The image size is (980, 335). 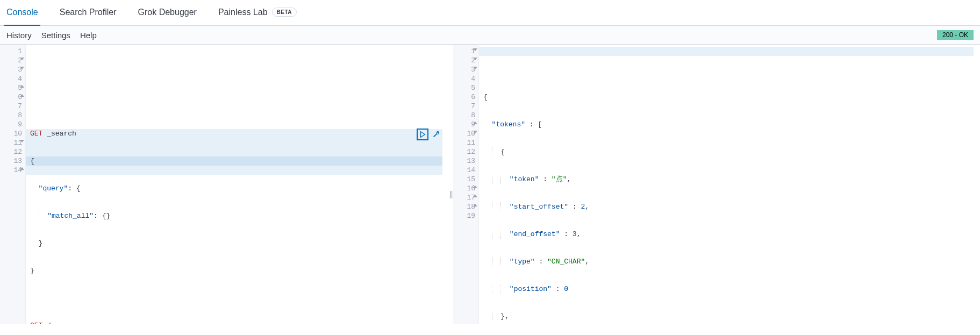 I want to click on beta-badge: BETA, so click(x=284, y=12).